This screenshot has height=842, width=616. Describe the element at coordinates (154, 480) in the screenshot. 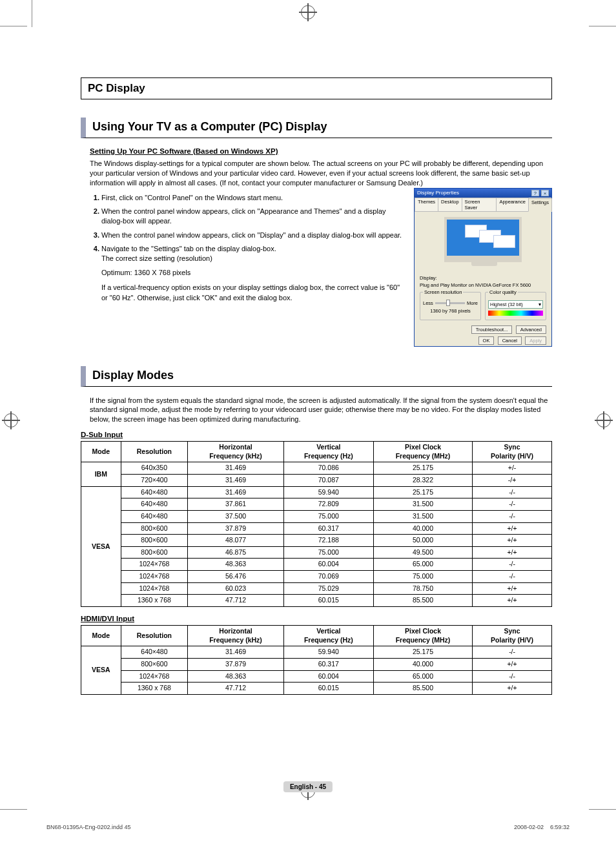

I see `table-cell: 720×400` at that location.